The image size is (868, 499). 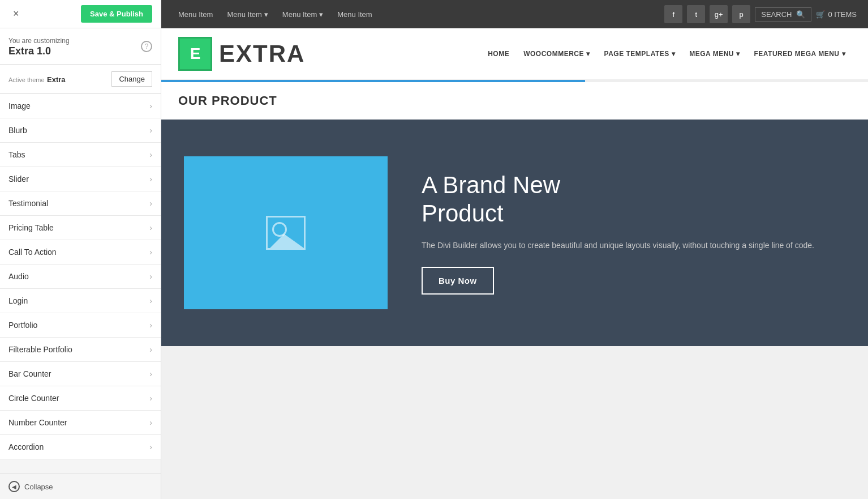 What do you see at coordinates (14, 487) in the screenshot?
I see `collapse-icon: ◀` at bounding box center [14, 487].